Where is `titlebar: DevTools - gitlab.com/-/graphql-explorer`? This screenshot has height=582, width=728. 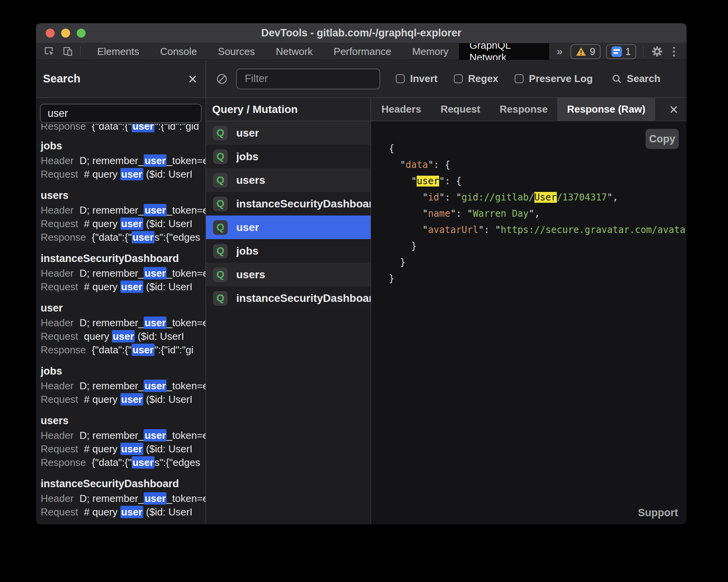 titlebar: DevTools - gitlab.com/-/graphql-explorer is located at coordinates (361, 33).